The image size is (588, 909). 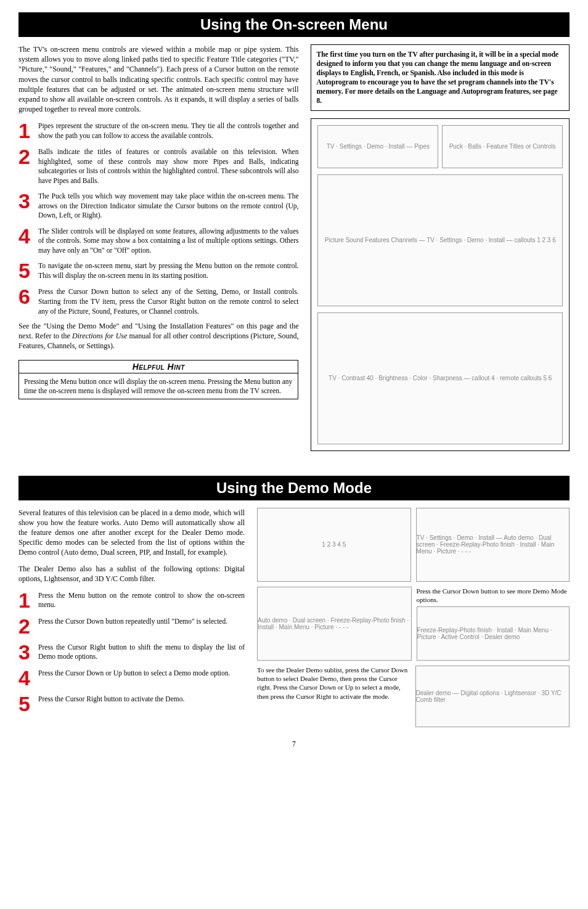 I want to click on helpful-hint-title: Helpful Hint, so click(x=158, y=367).